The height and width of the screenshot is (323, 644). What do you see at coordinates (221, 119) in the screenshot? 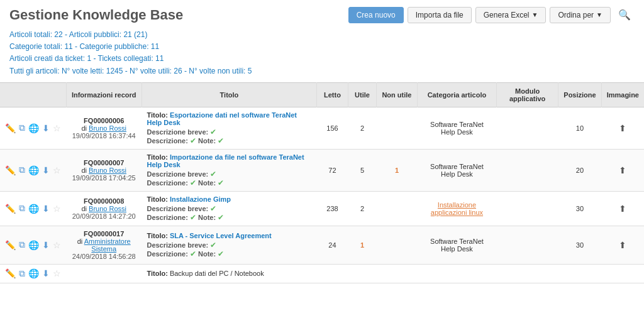
I see `title-link: Esportazione dati nel software TeraNet H…` at bounding box center [221, 119].